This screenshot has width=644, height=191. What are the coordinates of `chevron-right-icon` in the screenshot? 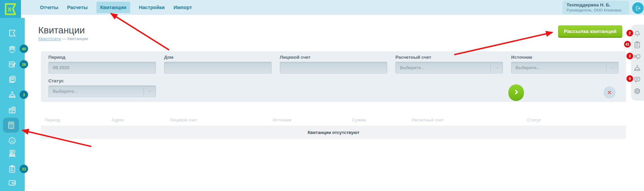 It's located at (516, 92).